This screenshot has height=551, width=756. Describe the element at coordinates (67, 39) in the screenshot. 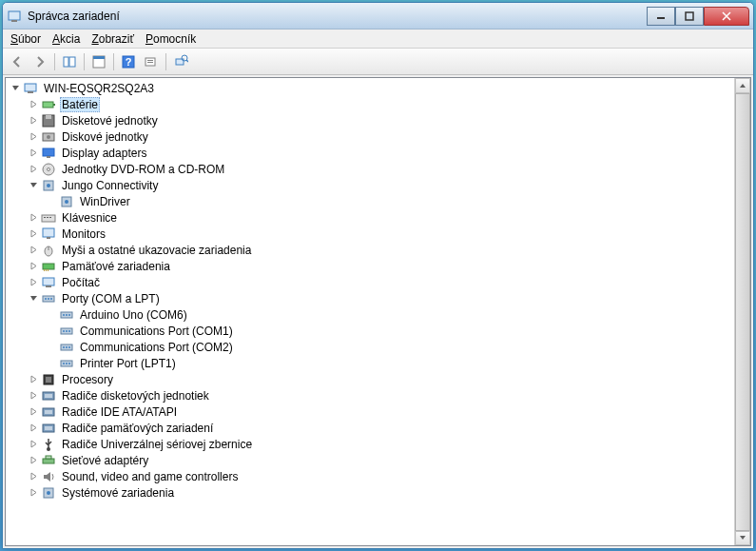

I see `menu-action: Akcia` at that location.